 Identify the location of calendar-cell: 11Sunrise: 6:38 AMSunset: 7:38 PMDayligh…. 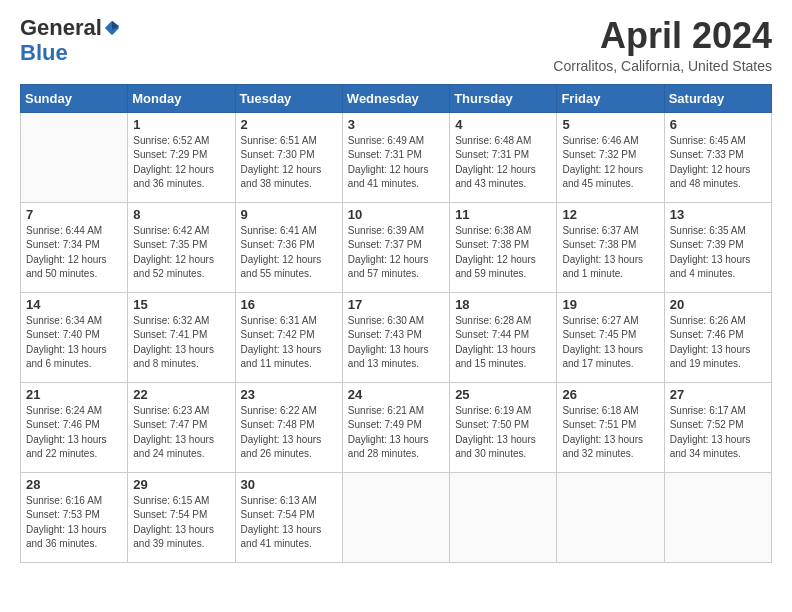
(504, 247).